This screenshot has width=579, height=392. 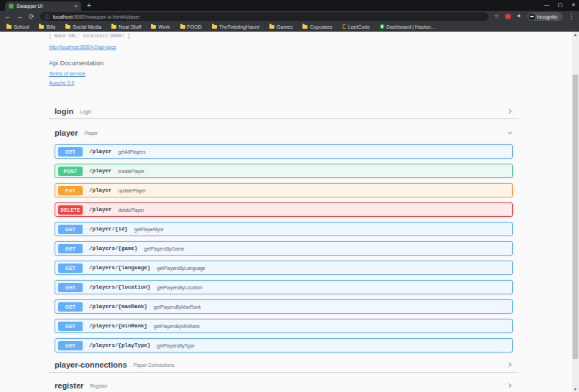 I want to click on endpoint-summary: getPlayersByGame, so click(x=165, y=248).